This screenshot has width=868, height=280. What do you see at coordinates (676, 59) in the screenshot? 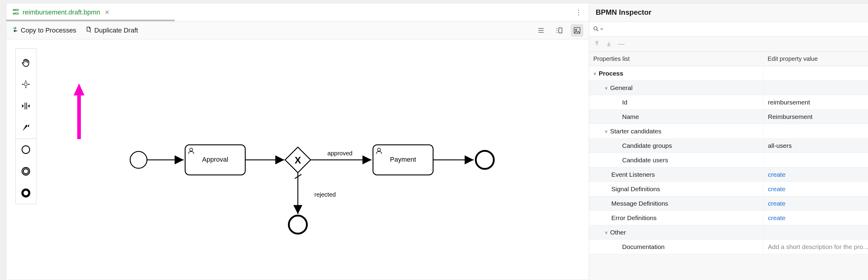
I see `col-header-properties: Properties list` at bounding box center [676, 59].